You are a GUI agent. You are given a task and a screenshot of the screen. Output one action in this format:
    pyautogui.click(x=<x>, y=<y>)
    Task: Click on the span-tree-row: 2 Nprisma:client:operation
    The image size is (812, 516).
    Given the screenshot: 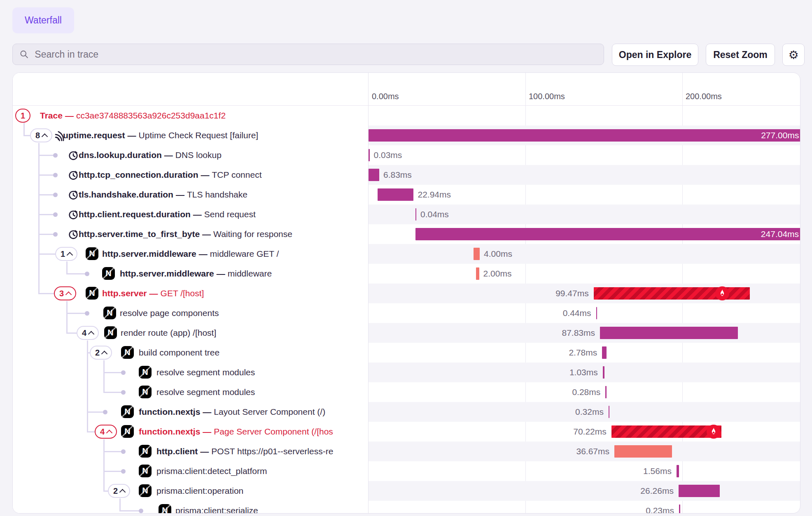 What is the action you would take?
    pyautogui.click(x=190, y=491)
    